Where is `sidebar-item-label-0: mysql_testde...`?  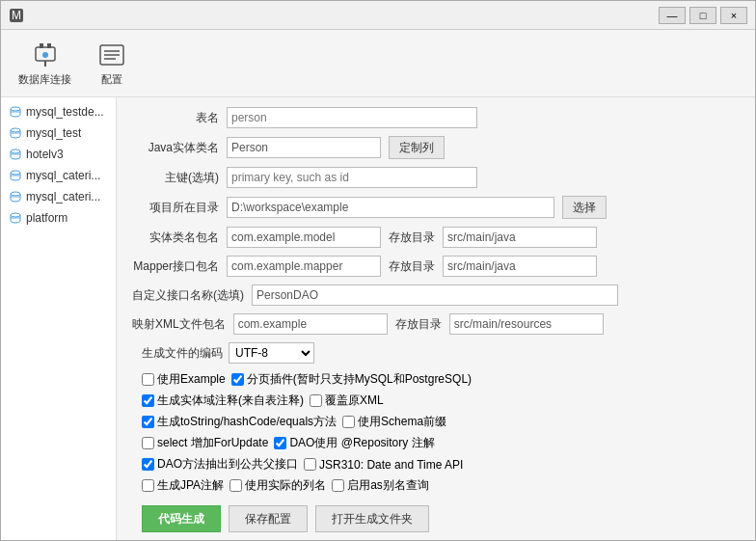
sidebar-item-label-0: mysql_testde... is located at coordinates (66, 112).